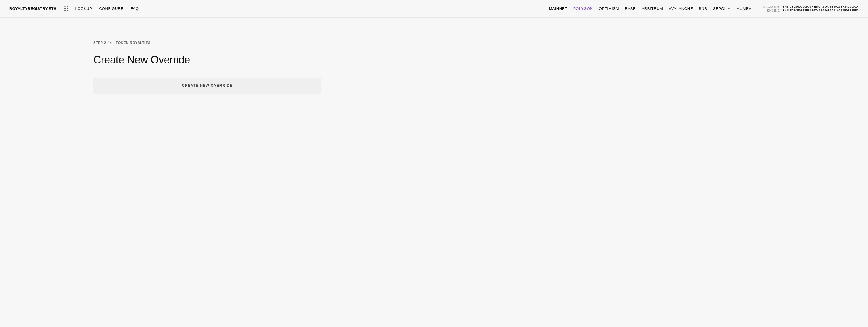  Describe the element at coordinates (652, 9) in the screenshot. I see `network-arbitrum: ARBITRUM` at that location.